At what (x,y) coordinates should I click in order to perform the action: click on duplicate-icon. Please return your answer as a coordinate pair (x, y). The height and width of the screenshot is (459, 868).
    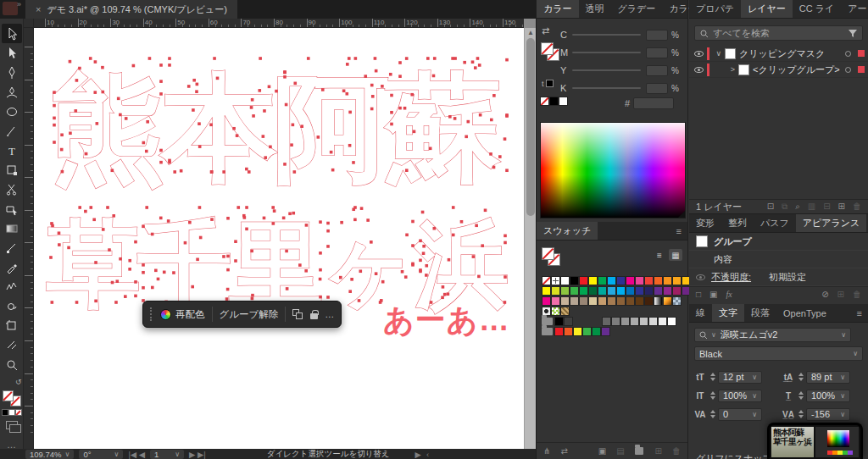
    Looking at the image, I should click on (298, 314).